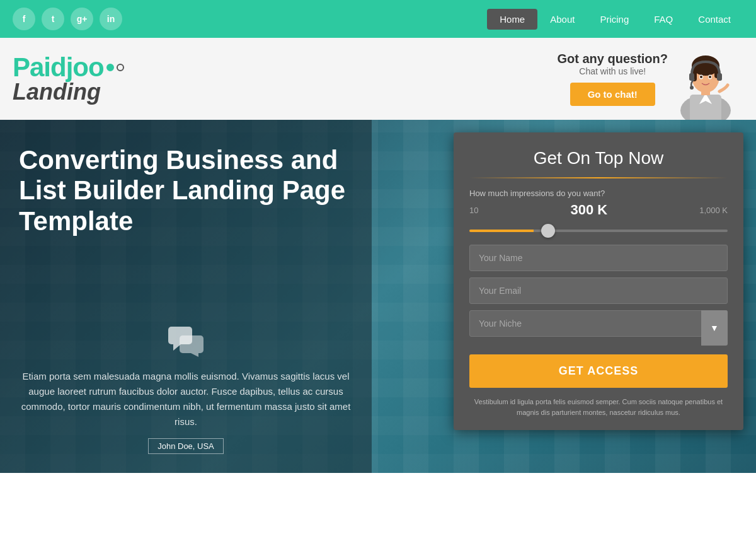  Describe the element at coordinates (598, 193) in the screenshot. I see `impressions-label: How much impressions do you want?` at that location.